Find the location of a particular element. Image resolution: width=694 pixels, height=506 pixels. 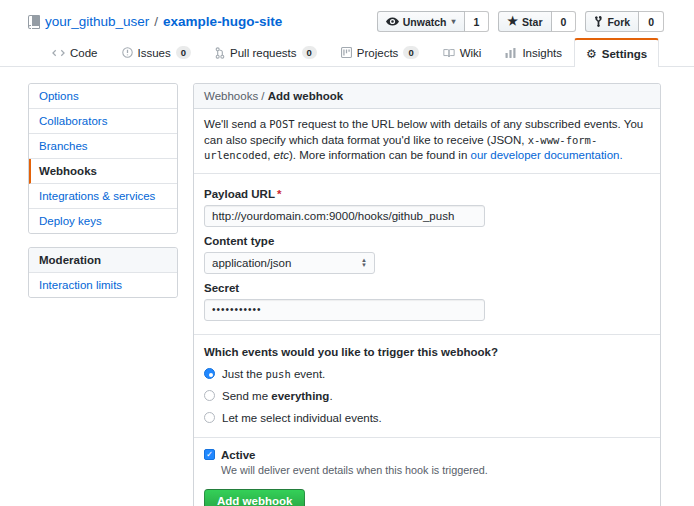

payload-url-input is located at coordinates (344, 216).